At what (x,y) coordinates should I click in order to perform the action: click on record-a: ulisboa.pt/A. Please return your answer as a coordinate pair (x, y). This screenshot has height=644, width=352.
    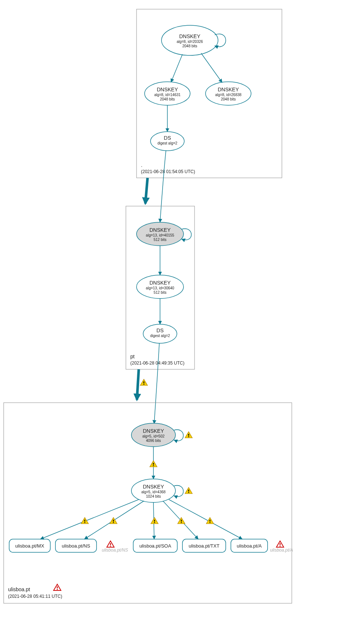
    Looking at the image, I should click on (249, 546).